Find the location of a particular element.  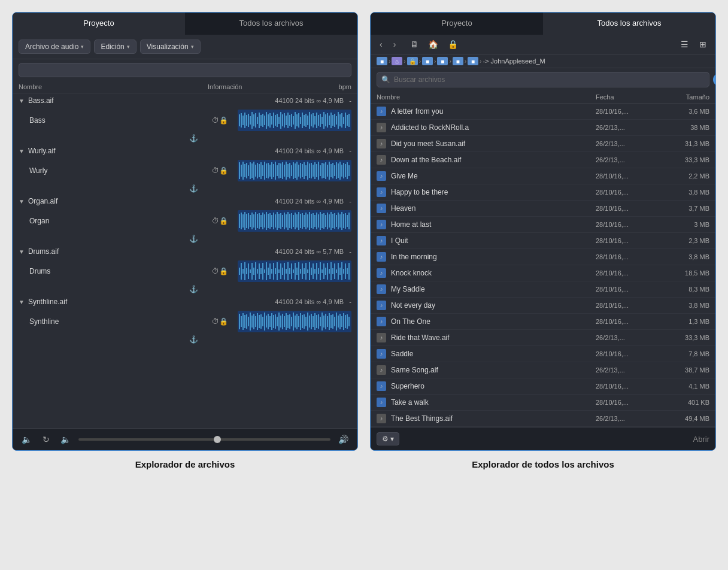

forward-button: › is located at coordinates (395, 44).